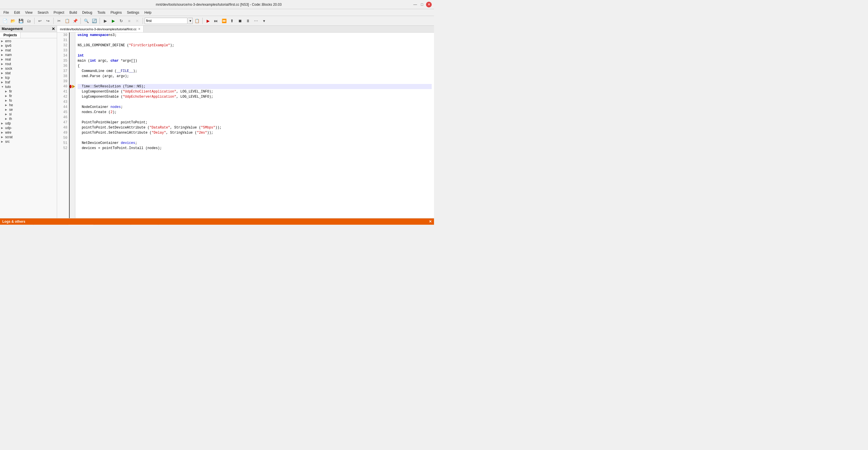 This screenshot has height=450, width=868. What do you see at coordinates (28, 119) in the screenshot?
I see `tree-item-th: ▶th` at bounding box center [28, 119].